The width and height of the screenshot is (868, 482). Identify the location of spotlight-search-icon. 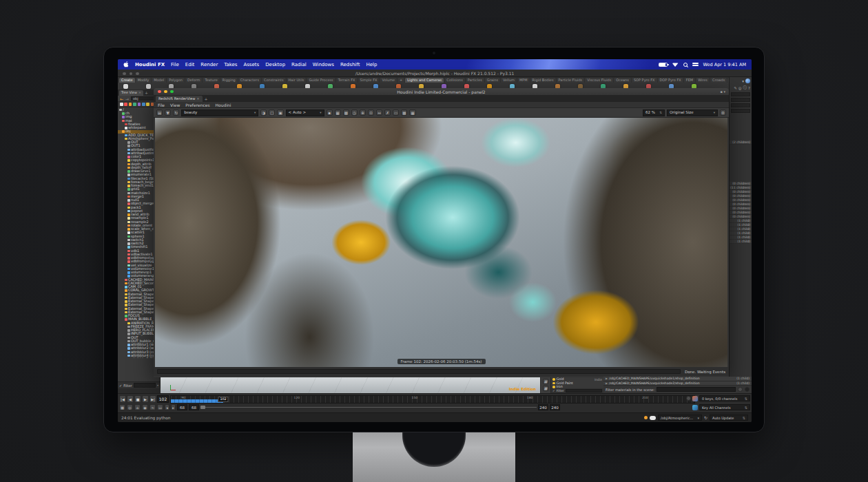
(685, 65).